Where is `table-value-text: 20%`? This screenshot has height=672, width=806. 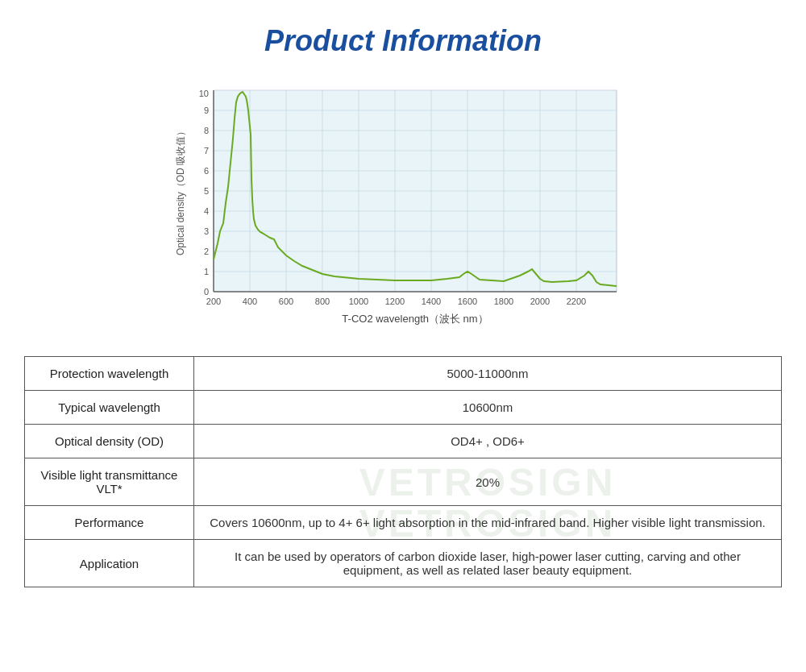 table-value-text: 20% is located at coordinates (488, 482).